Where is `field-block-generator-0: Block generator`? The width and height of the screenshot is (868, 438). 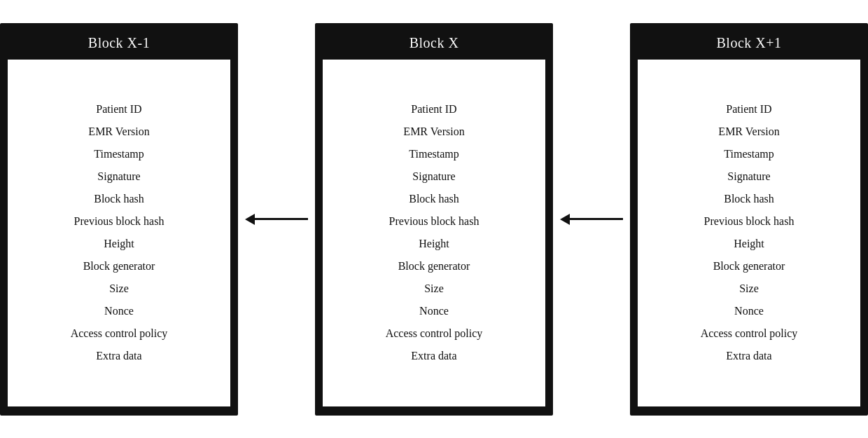
field-block-generator-0: Block generator is located at coordinates (119, 266).